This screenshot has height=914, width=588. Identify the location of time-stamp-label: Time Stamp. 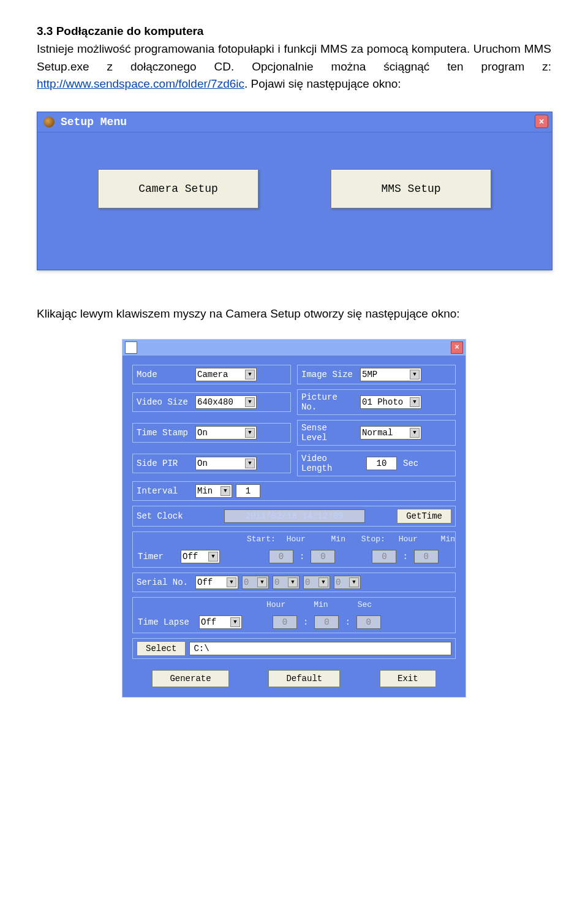
(164, 433).